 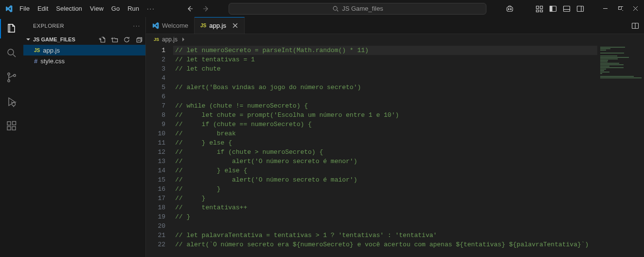 What do you see at coordinates (358, 9) in the screenshot?
I see `command-center: JS Game_files` at bounding box center [358, 9].